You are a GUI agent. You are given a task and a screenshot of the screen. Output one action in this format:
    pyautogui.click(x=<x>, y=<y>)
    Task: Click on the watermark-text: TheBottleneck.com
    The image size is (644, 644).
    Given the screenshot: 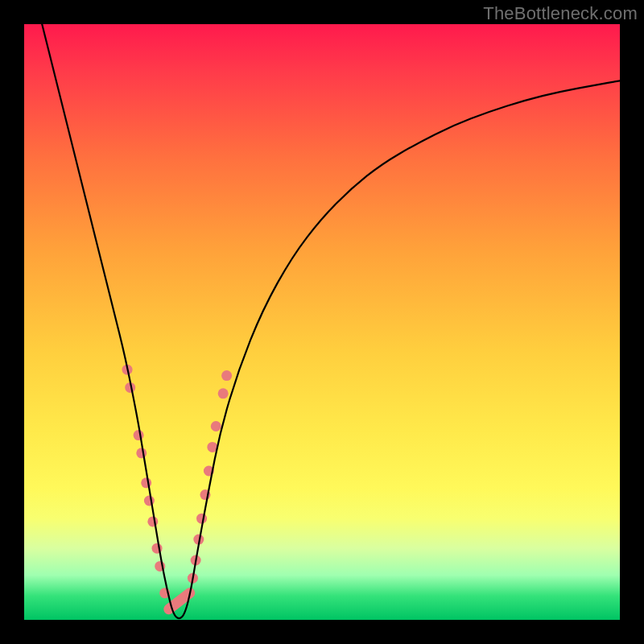 What is the action you would take?
    pyautogui.click(x=560, y=14)
    